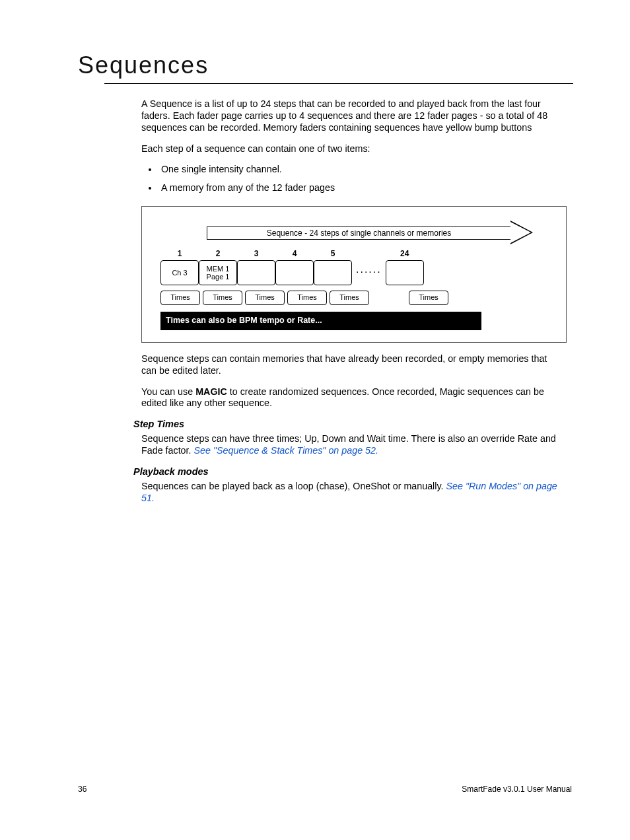 This screenshot has width=630, height=840. What do you see at coordinates (353, 493) in the screenshot?
I see `playback-modes-paragraph: Sequences can be played back as a loop (…` at bounding box center [353, 493].